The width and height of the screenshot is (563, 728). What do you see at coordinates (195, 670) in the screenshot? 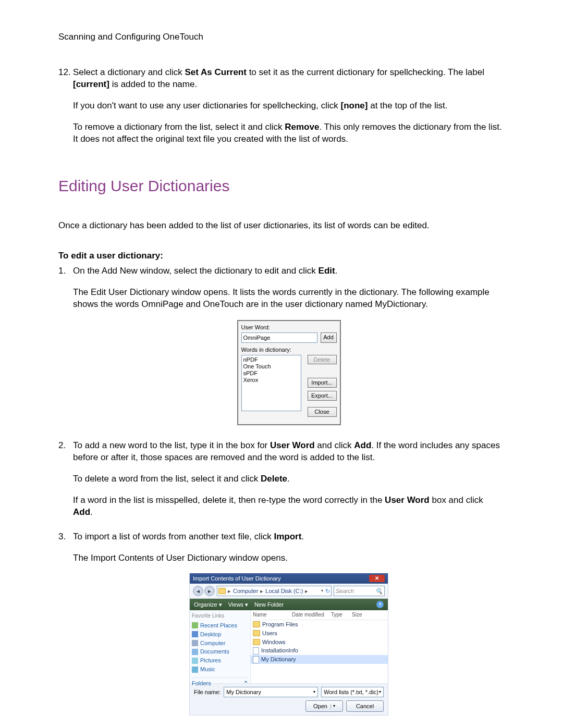
I see `music-icon` at bounding box center [195, 670].